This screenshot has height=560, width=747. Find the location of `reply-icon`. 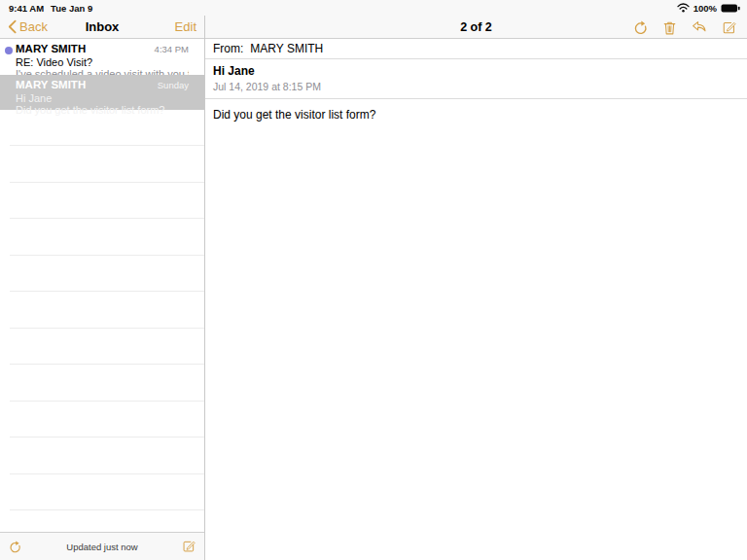

reply-icon is located at coordinates (699, 27).